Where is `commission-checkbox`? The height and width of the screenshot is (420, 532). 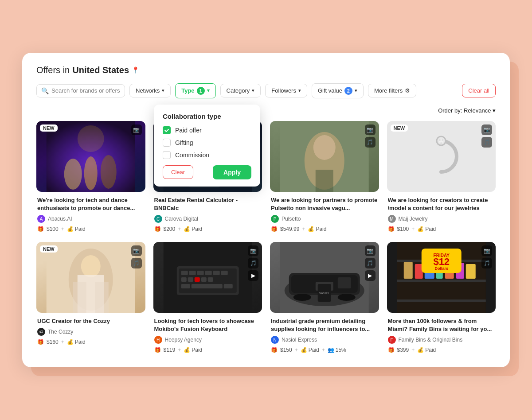
commission-checkbox is located at coordinates (167, 155).